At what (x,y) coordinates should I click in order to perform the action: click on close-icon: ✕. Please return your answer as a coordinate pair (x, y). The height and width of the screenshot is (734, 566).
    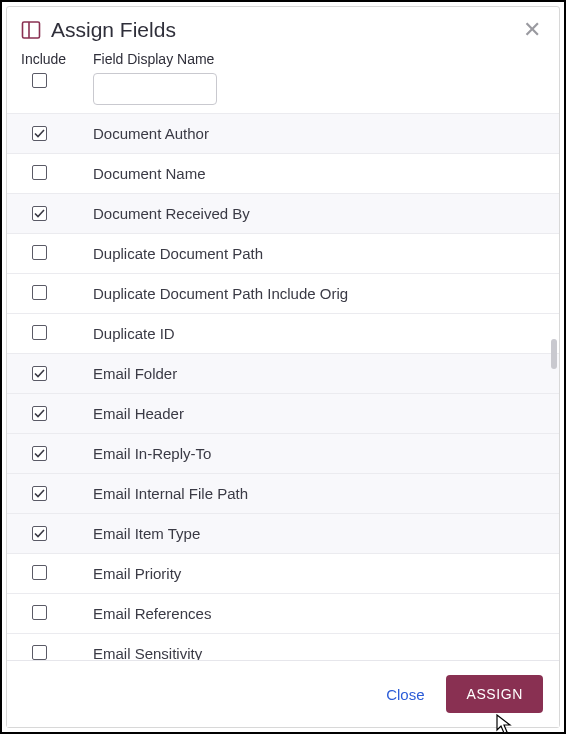
    Looking at the image, I should click on (532, 30).